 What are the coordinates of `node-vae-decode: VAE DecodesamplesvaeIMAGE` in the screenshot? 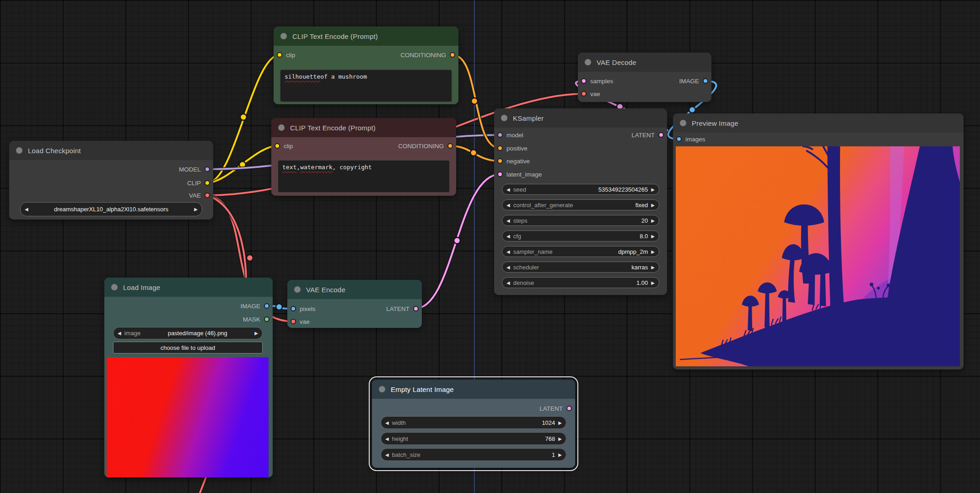 It's located at (645, 77).